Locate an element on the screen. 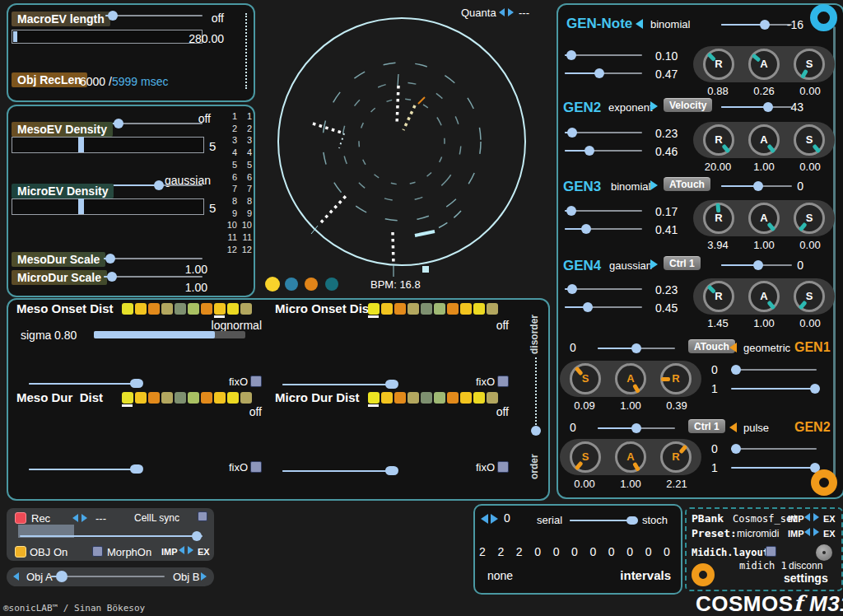 Image resolution: width=843 pixels, height=616 pixels. out-gen2-r2-slider is located at coordinates (774, 468).